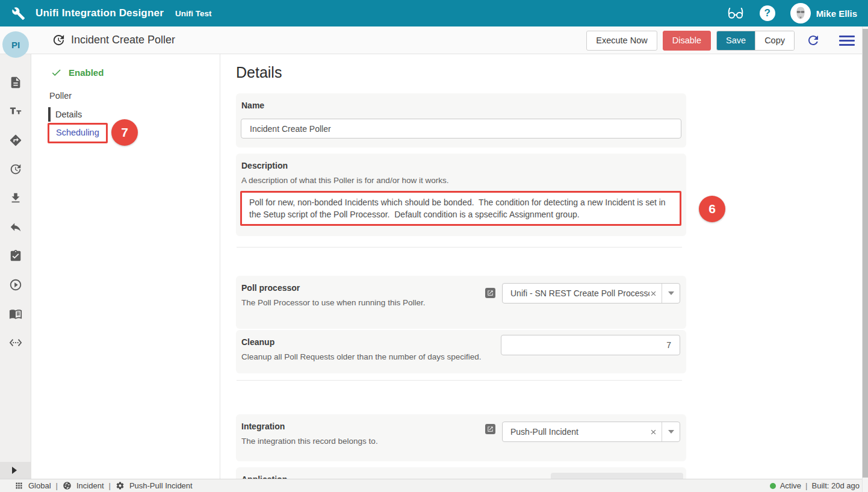  Describe the element at coordinates (16, 256) in the screenshot. I see `tasks-done-icon` at that location.